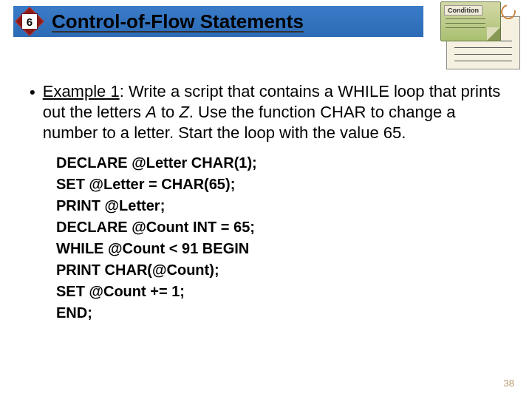 The height and width of the screenshot is (399, 532). Describe the element at coordinates (274, 112) in the screenshot. I see `example-description: Example 1: Write a script that contains …` at that location.